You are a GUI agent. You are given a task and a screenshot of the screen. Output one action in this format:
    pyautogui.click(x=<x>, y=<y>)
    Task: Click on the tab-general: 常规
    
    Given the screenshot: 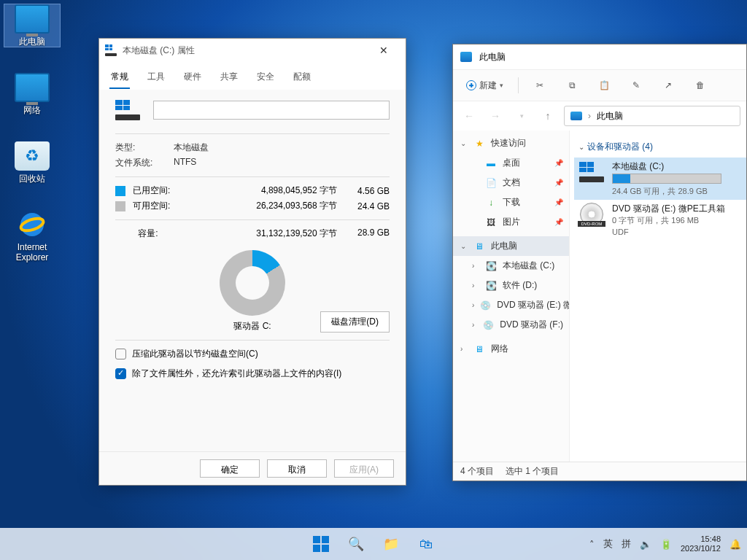 What is the action you would take?
    pyautogui.click(x=120, y=77)
    